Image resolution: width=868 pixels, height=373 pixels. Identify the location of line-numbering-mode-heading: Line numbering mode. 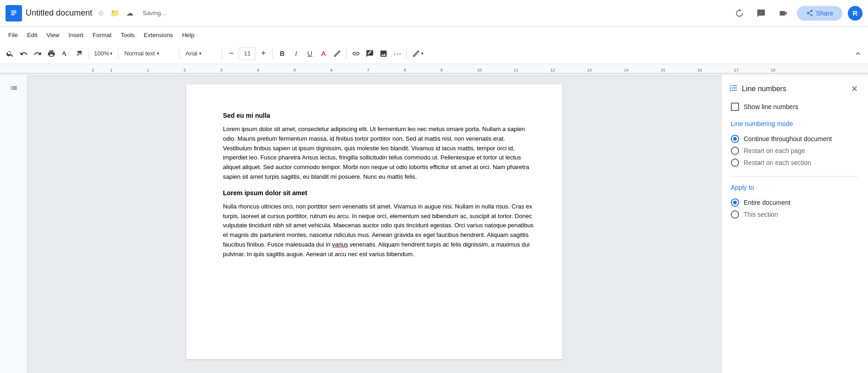
(795, 124).